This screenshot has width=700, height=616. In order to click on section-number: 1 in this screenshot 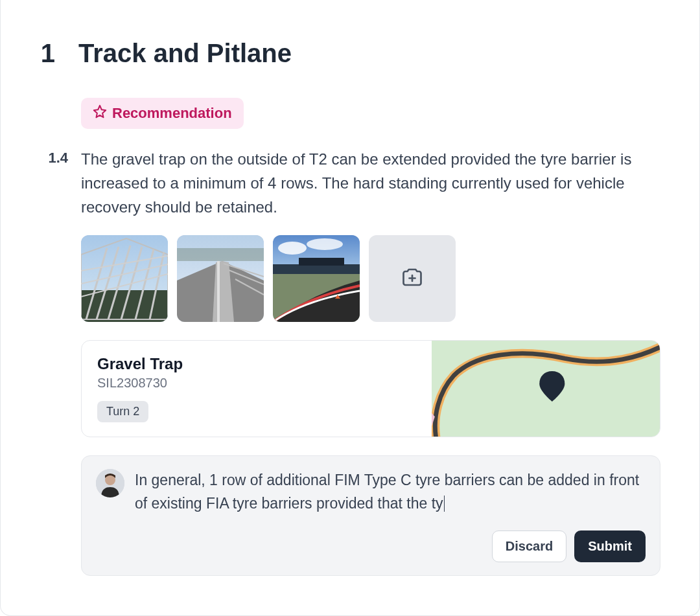, I will do `click(47, 53)`.